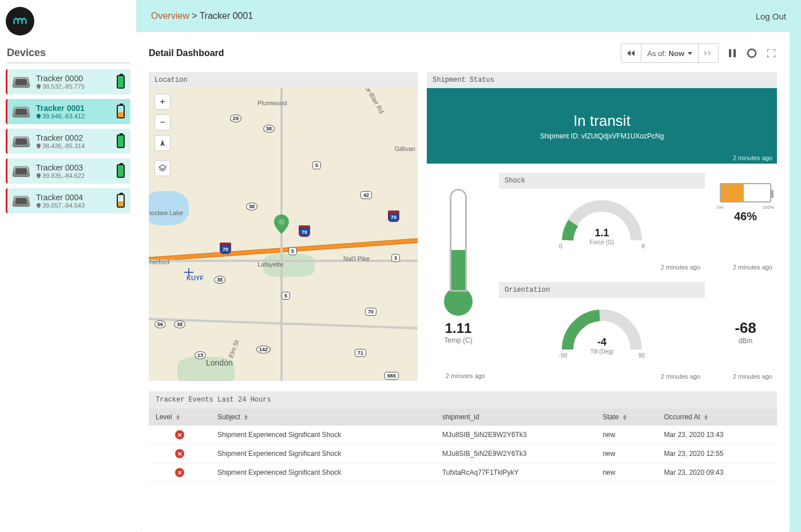 The image size is (801, 532). What do you see at coordinates (753, 267) in the screenshot?
I see `battery-timestamp: 2 minutes ago` at bounding box center [753, 267].